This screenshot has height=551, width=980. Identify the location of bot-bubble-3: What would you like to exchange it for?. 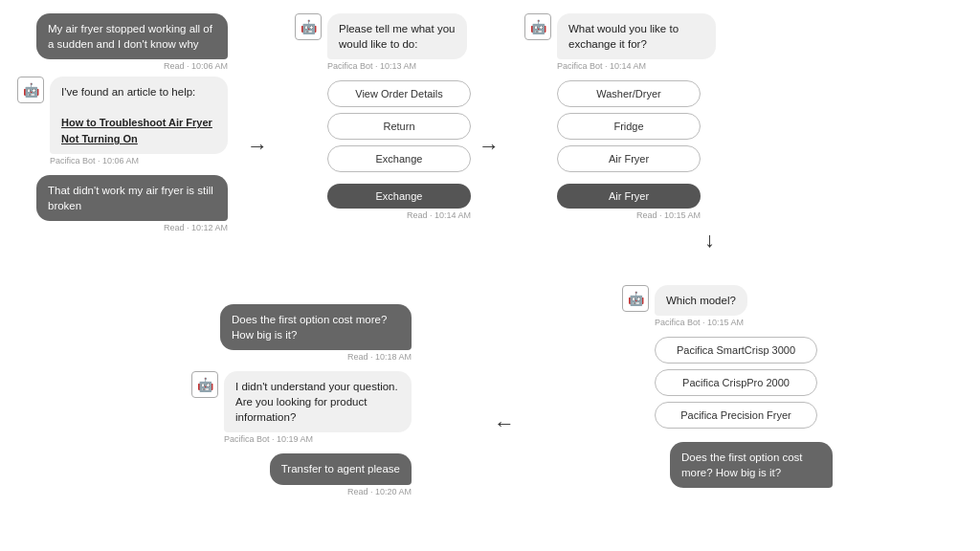
(636, 36).